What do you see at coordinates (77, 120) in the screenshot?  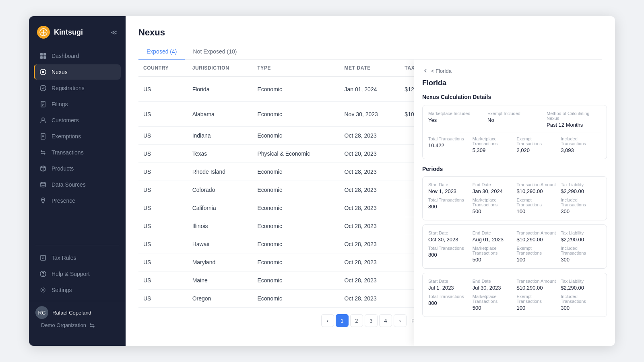 I see `sidebar-item-customers: Customers` at bounding box center [77, 120].